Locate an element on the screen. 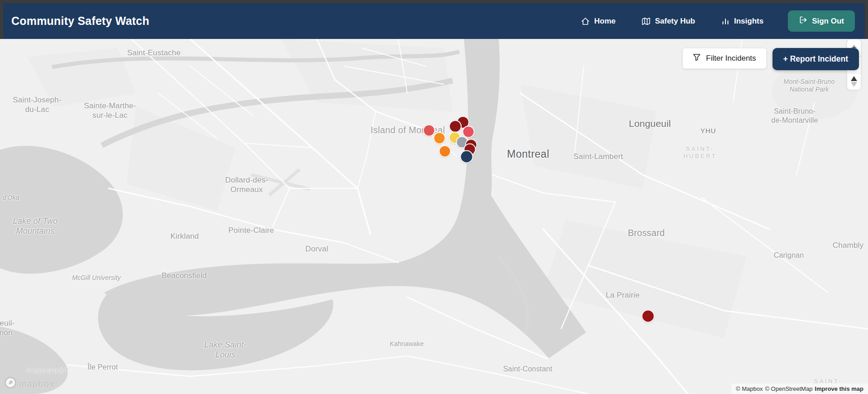 This screenshot has width=868, height=394. map-place-label: La Prairie is located at coordinates (623, 295).